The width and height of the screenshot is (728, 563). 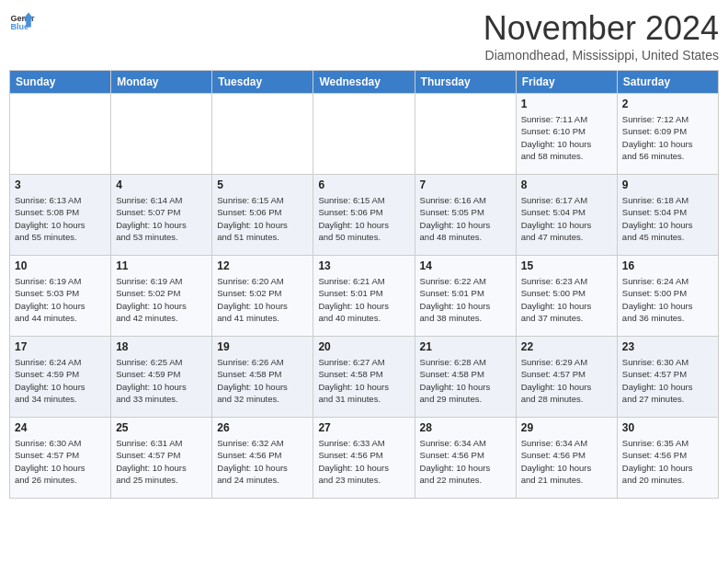 I want to click on calendar-cell: 18Sunrise: 6:25 AMSunset: 4:59 PMDayligh…, so click(x=162, y=377).